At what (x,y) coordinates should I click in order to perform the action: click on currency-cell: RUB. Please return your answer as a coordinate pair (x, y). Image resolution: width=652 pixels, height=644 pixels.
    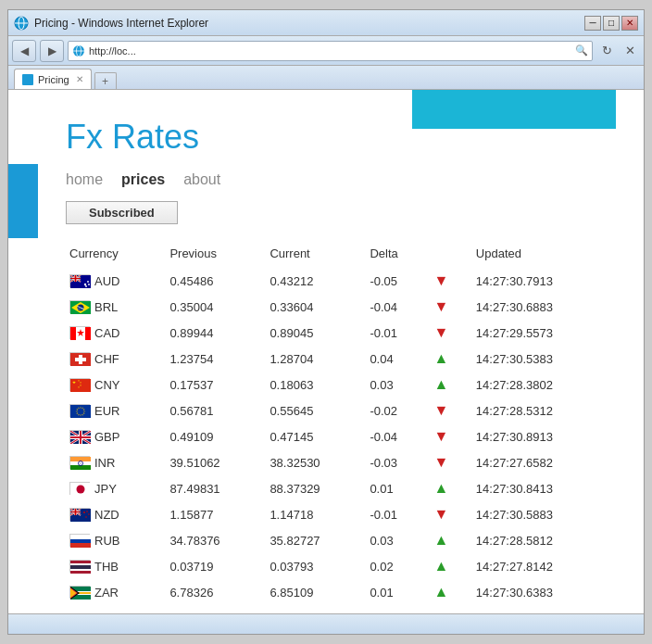
    Looking at the image, I should click on (116, 540).